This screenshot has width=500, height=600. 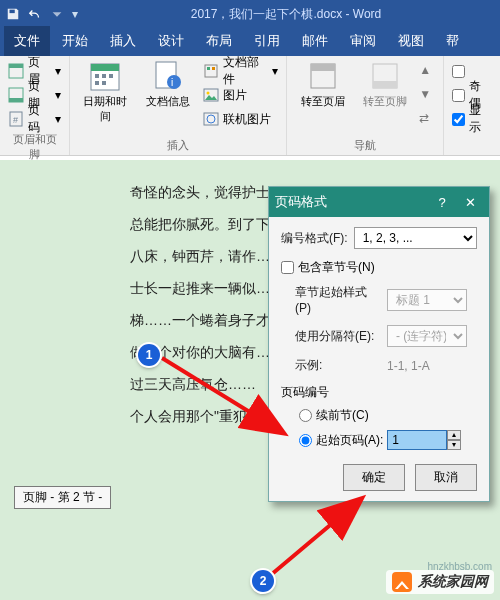 What do you see at coordinates (13, 14) in the screenshot?
I see `save-icon` at bounding box center [13, 14].